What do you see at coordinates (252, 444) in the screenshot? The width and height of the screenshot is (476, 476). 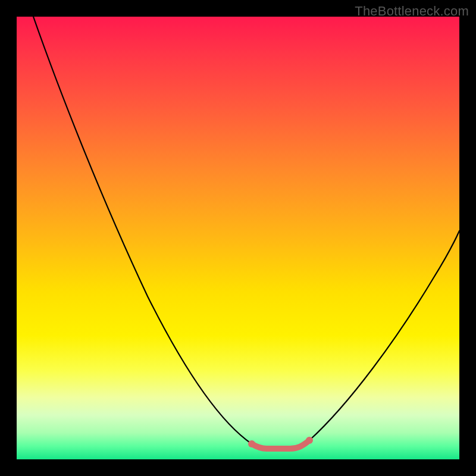 I see `valley-marker-dot-left` at bounding box center [252, 444].